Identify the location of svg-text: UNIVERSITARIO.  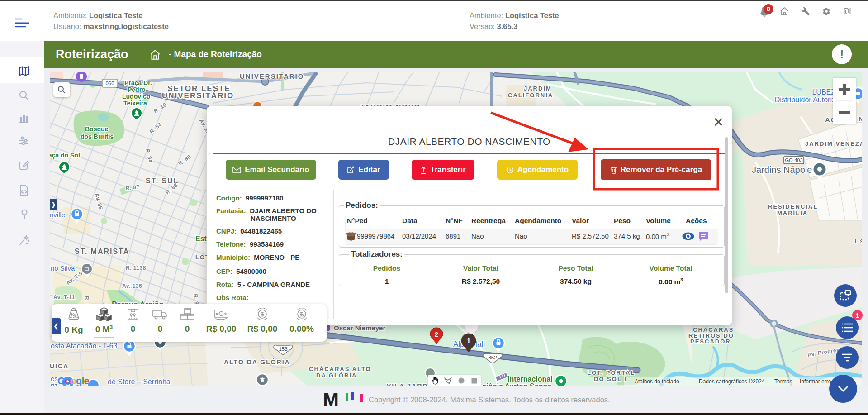
(272, 76).